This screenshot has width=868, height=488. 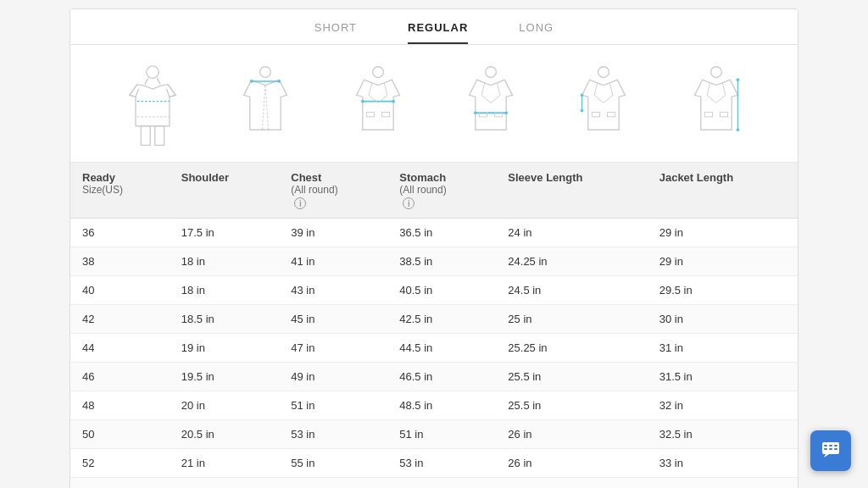 What do you see at coordinates (442, 434) in the screenshot?
I see `cell-stomach: 51 in` at bounding box center [442, 434].